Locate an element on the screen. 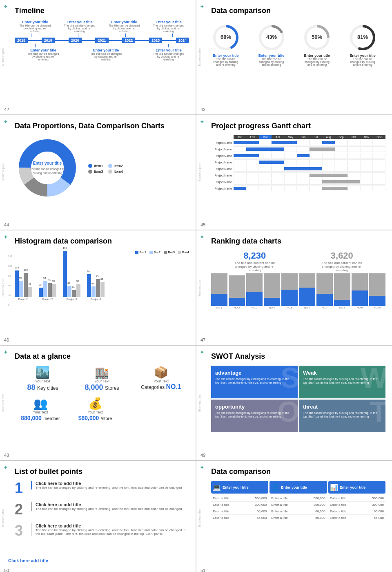 The image size is (392, 572). rbar-no8: NO.8 is located at coordinates (342, 308).